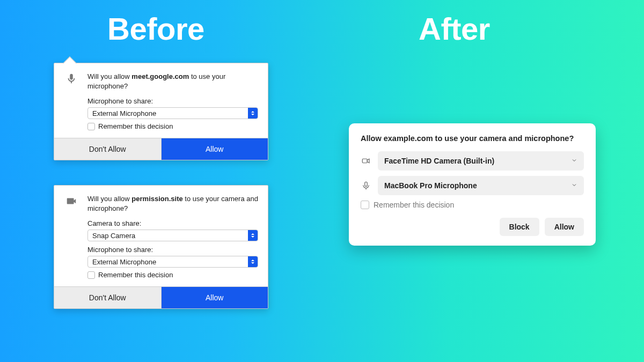 The height and width of the screenshot is (362, 644). I want to click on before-permission-dialog-mic: Will you allow meet.google.com to use yo…, so click(161, 112).